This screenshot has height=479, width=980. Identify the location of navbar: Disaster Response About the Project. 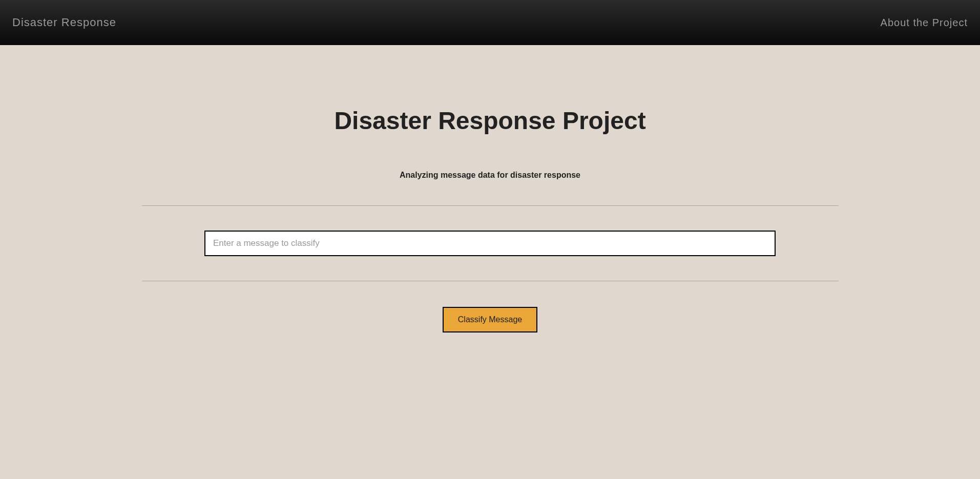
(490, 23).